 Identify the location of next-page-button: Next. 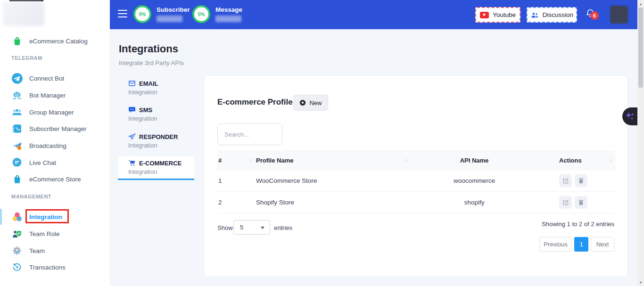
(603, 244).